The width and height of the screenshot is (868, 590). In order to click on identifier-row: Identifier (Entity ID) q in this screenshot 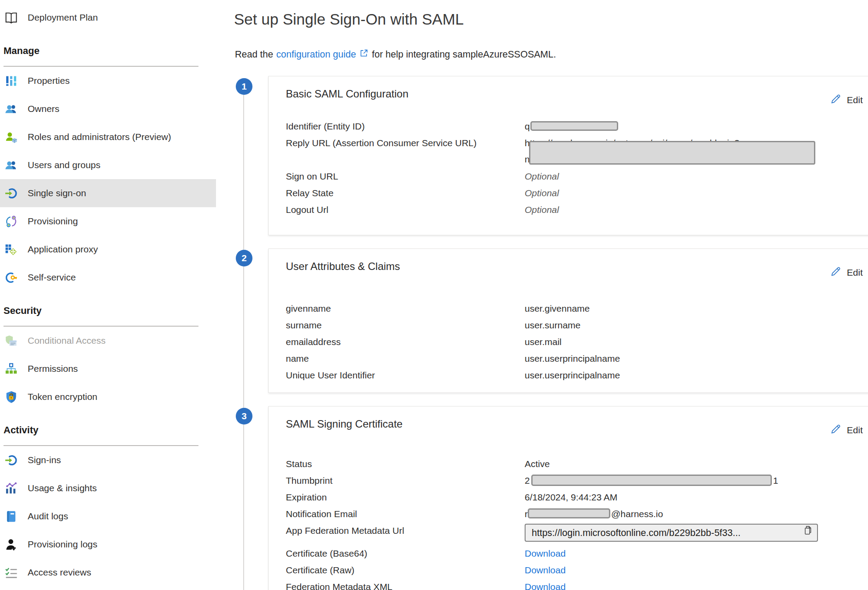, I will do `click(575, 126)`.